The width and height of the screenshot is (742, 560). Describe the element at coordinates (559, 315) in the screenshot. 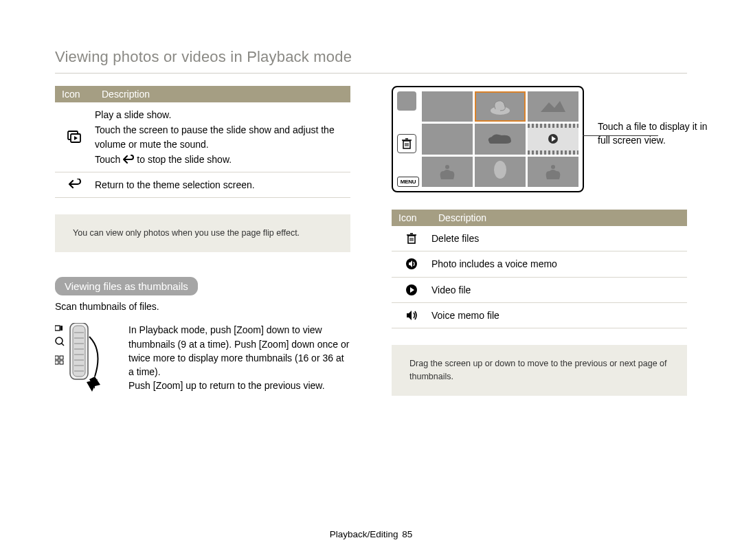

I see `row-text: Voice memo ﬁle` at that location.